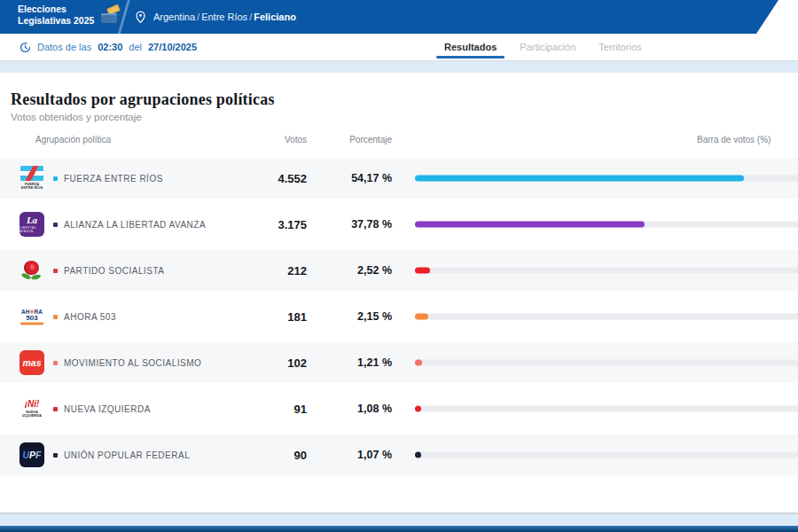 This screenshot has width=798, height=532. What do you see at coordinates (260, 224) in the screenshot?
I see `votes-value: 3.175` at bounding box center [260, 224].